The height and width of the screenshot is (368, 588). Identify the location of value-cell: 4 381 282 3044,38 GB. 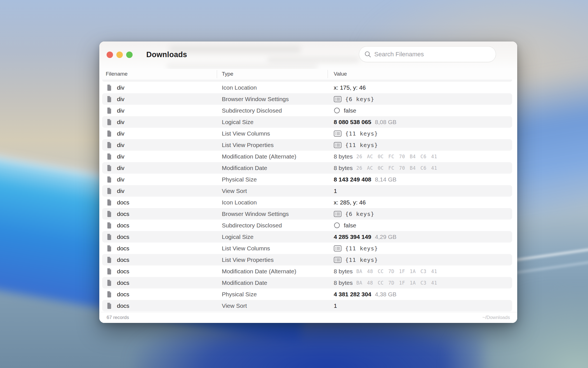
(422, 294).